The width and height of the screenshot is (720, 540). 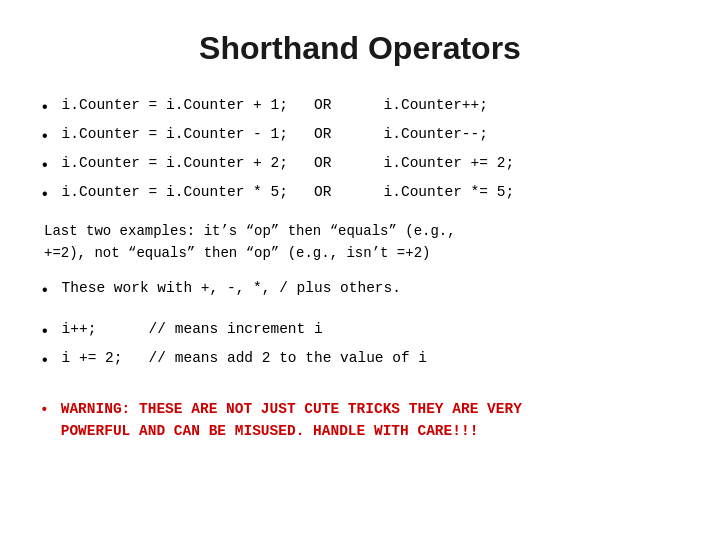 I want to click on these-item: • These work with +, -, *, / plus others…, so click(x=360, y=290).